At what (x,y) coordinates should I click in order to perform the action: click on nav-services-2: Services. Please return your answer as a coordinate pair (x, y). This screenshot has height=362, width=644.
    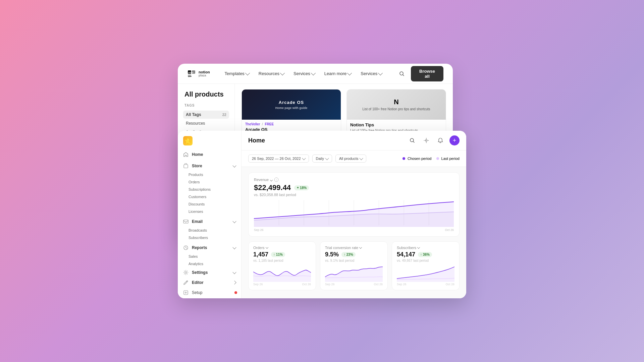
    Looking at the image, I should click on (371, 74).